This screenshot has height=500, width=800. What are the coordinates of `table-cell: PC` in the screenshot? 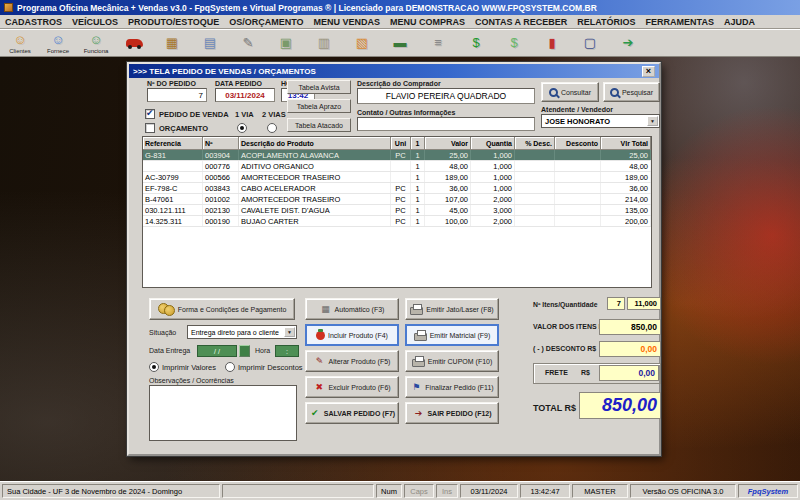 It's located at (401, 155).